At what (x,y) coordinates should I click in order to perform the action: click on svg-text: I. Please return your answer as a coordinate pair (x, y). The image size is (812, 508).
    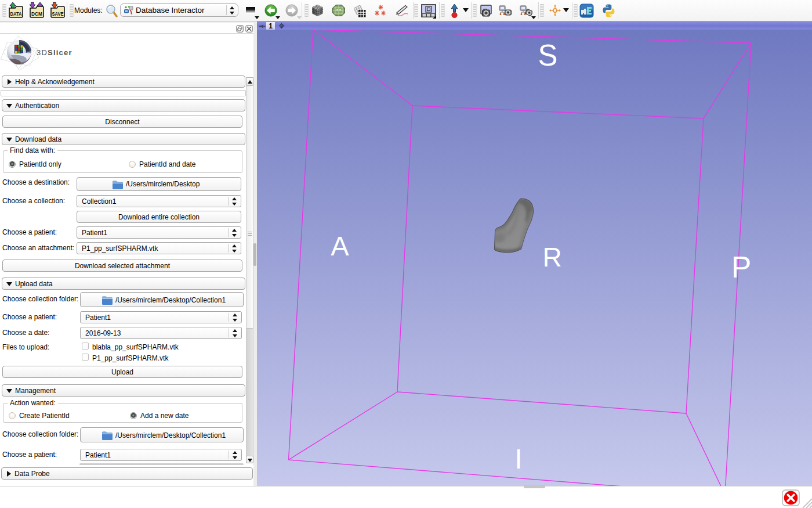
    Looking at the image, I should click on (519, 459).